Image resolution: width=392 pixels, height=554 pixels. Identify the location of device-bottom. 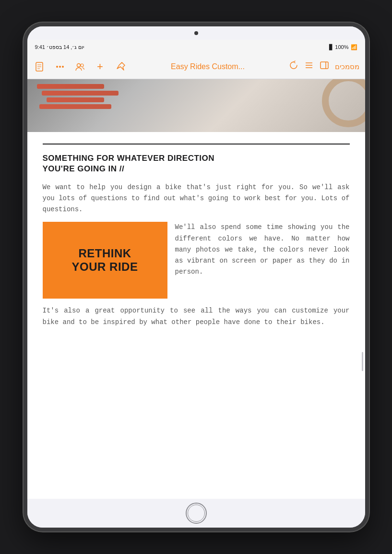
(196, 513).